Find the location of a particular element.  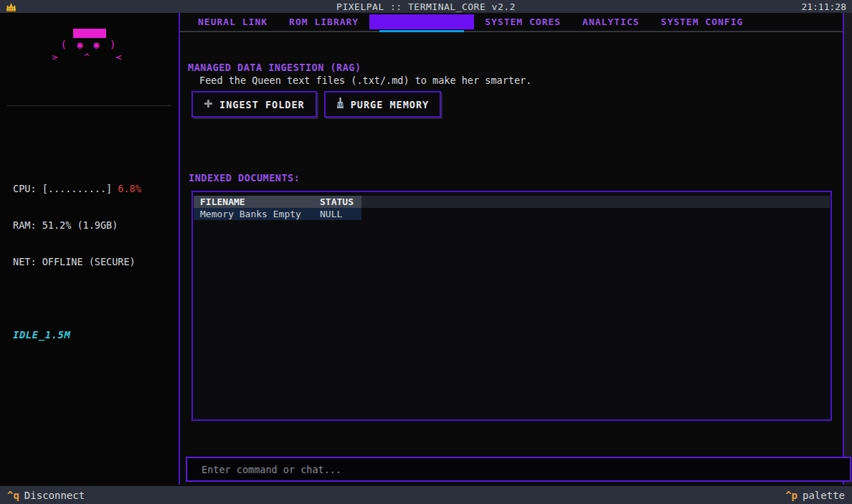

purge-memory-button: PURGE MEMORY is located at coordinates (383, 105).